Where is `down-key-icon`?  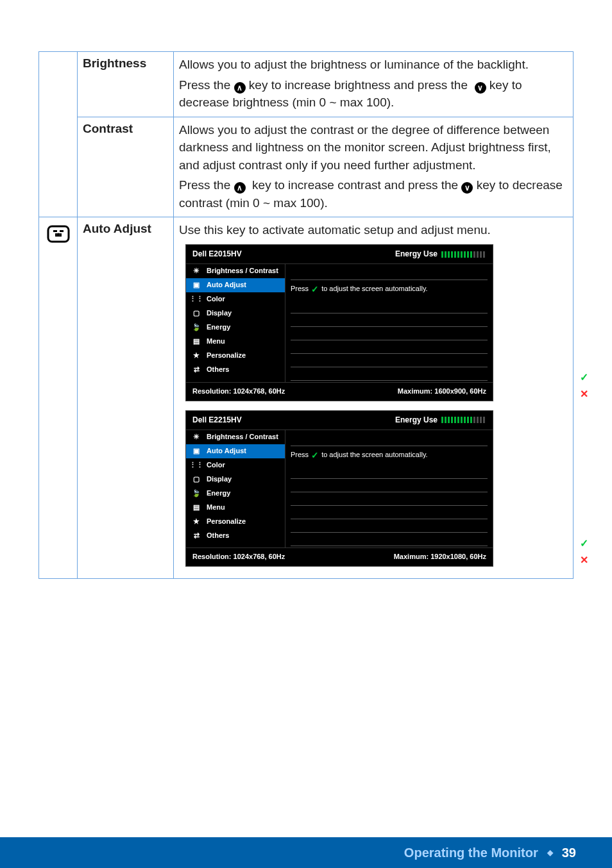 down-key-icon is located at coordinates (467, 188).